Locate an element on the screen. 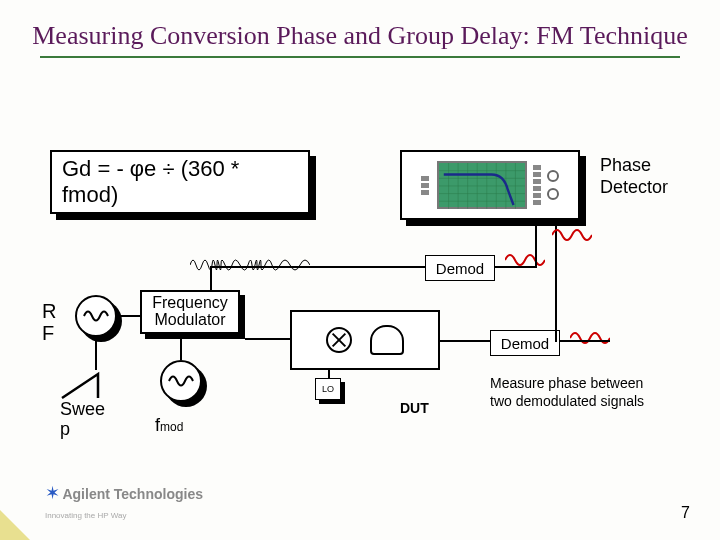  rf-source-icon is located at coordinates (96, 316).